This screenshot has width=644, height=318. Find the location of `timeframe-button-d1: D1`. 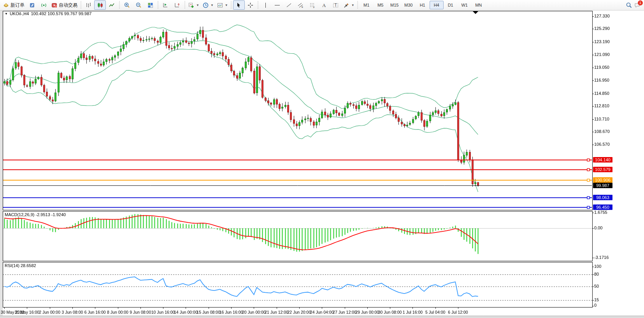

timeframe-button-d1: D1 is located at coordinates (451, 5).